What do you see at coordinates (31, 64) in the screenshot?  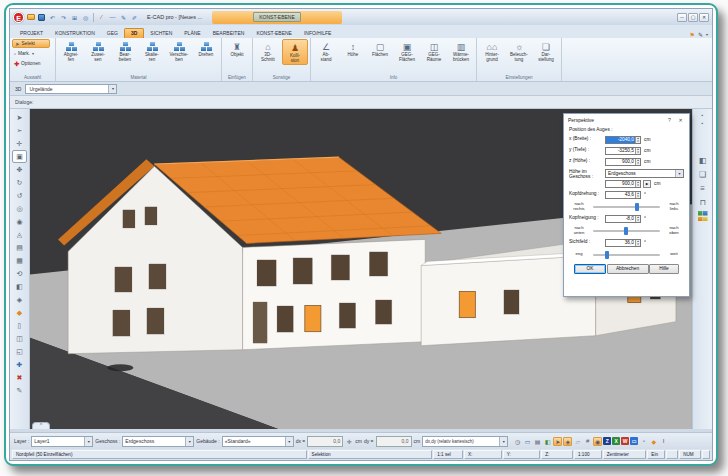 I see `optionen-button: ✚Optionen` at bounding box center [31, 64].